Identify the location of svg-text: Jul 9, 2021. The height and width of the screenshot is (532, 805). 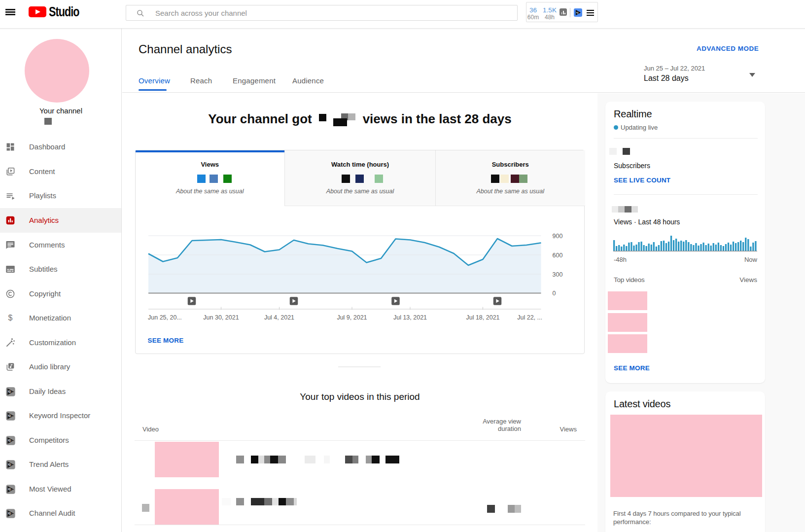
(352, 318).